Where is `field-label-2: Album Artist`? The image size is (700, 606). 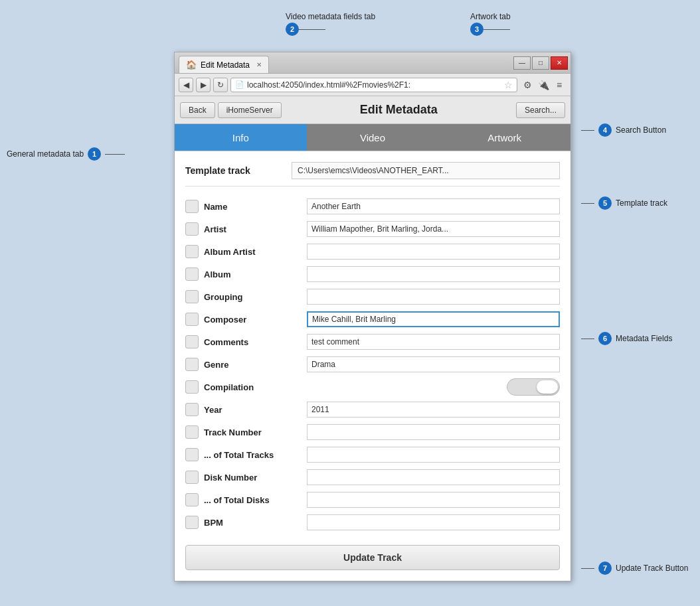
field-label-2: Album Artist is located at coordinates (255, 252).